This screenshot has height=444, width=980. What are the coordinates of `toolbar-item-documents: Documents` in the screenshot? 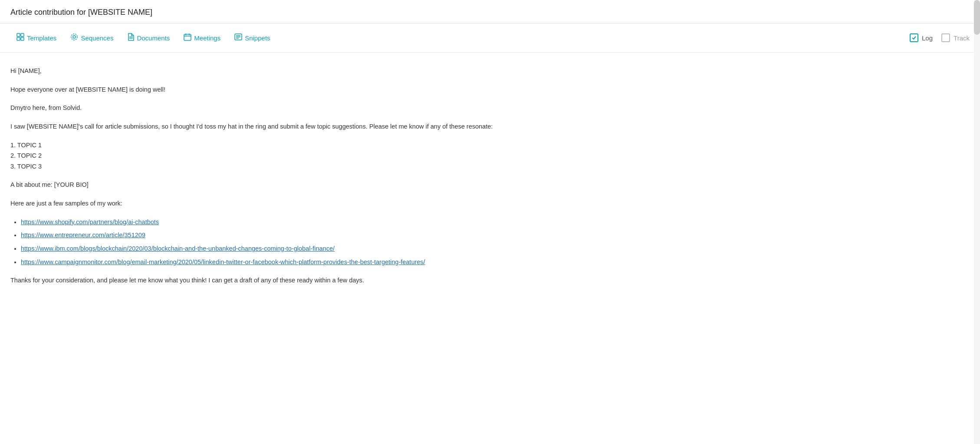 It's located at (148, 38).